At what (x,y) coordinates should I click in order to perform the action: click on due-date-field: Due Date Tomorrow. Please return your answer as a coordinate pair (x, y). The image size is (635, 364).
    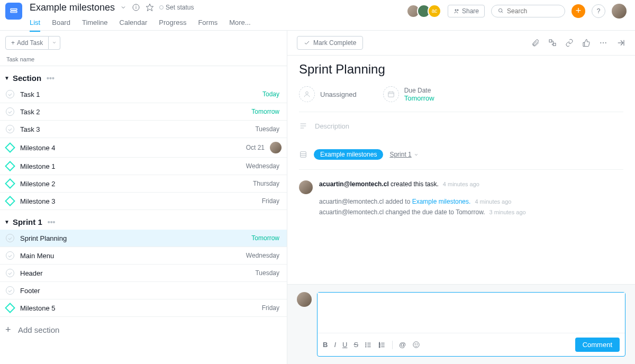
    Looking at the image, I should click on (409, 94).